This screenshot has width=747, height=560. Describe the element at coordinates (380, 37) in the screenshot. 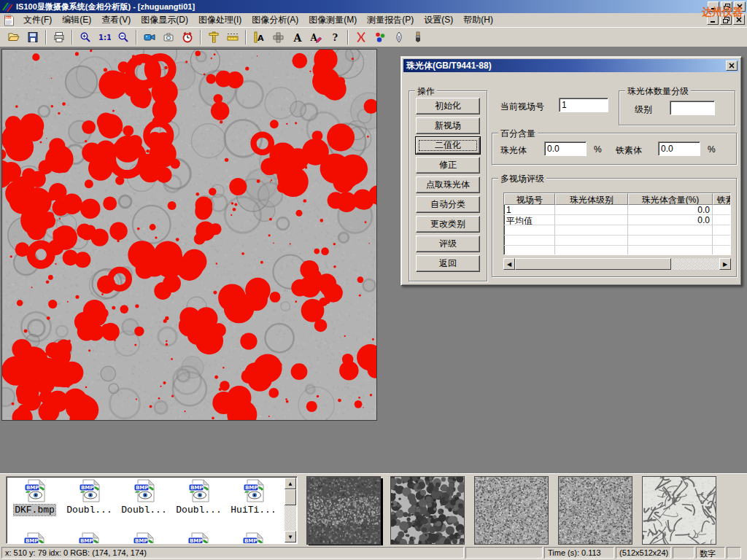

I see `classify-balls-icon` at that location.